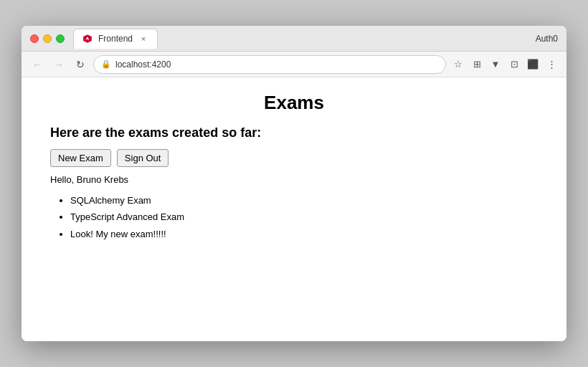 This screenshot has width=588, height=367. Describe the element at coordinates (37, 65) in the screenshot. I see `back-button: ←` at that location.